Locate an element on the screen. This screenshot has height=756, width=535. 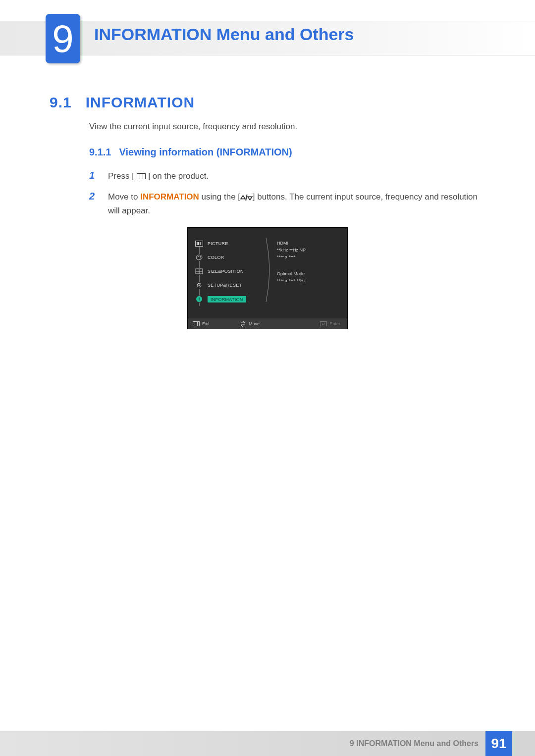
osd-label: COLOR is located at coordinates (216, 257).